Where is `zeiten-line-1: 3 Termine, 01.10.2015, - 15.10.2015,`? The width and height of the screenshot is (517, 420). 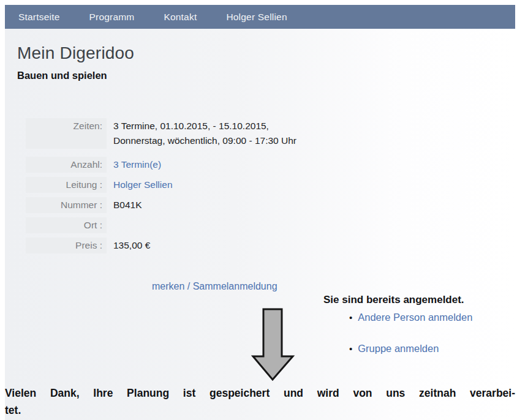 zeiten-line-1: 3 Termine, 01.10.2015, - 15.10.2015, is located at coordinates (205, 126).